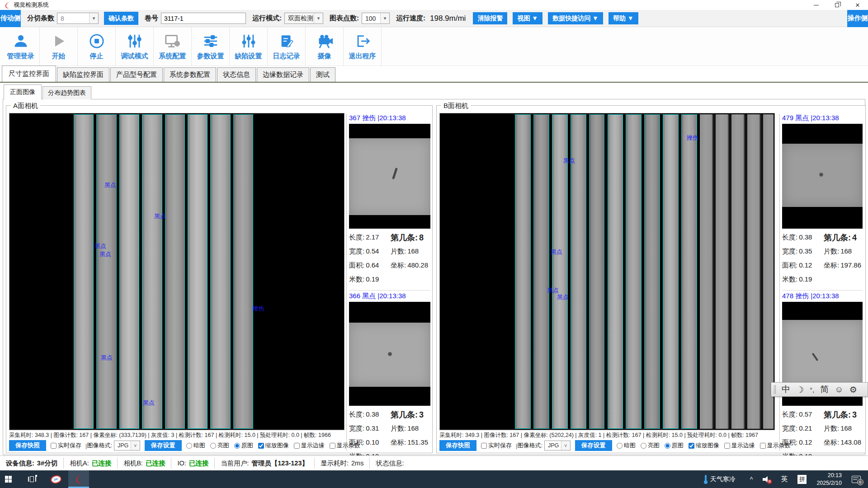 This screenshot has width=868, height=488. Describe the element at coordinates (135, 46) in the screenshot. I see `debug-mode-button: 调试模式` at that location.